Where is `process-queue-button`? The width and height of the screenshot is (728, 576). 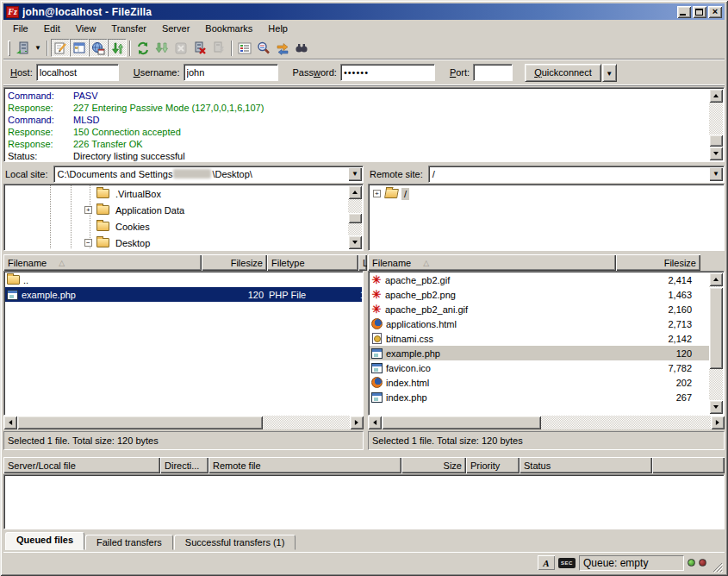
process-queue-button is located at coordinates (162, 48).